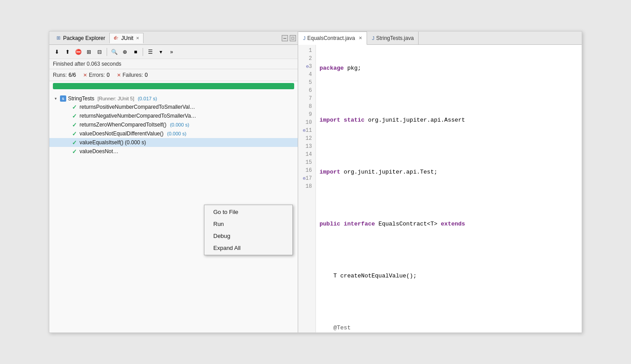  Describe the element at coordinates (440, 38) in the screenshot. I see `editor-tabs: J EqualsContract.java ✕ J StringTests.ja…` at that location.